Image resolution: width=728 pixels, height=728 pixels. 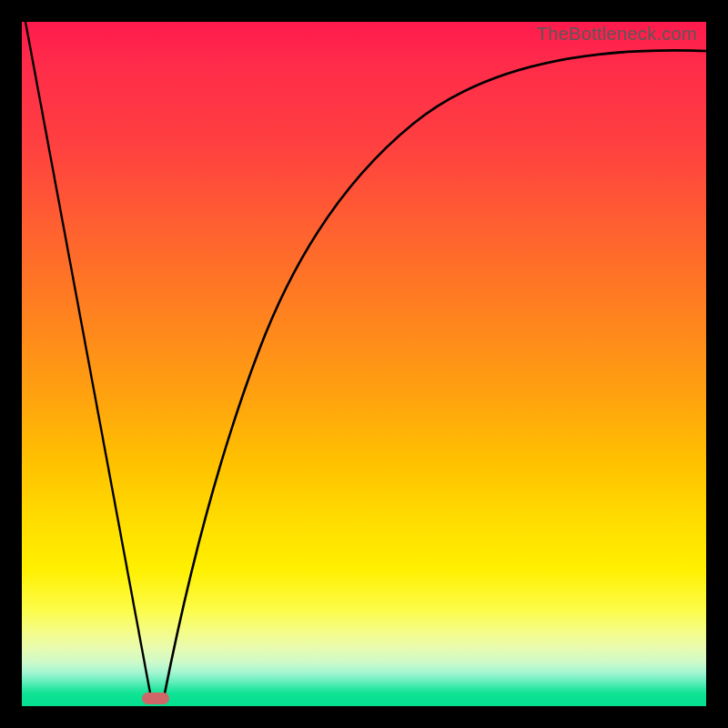 What do you see at coordinates (617, 35) in the screenshot?
I see `watermark-text: TheBottleneck.com` at bounding box center [617, 35].